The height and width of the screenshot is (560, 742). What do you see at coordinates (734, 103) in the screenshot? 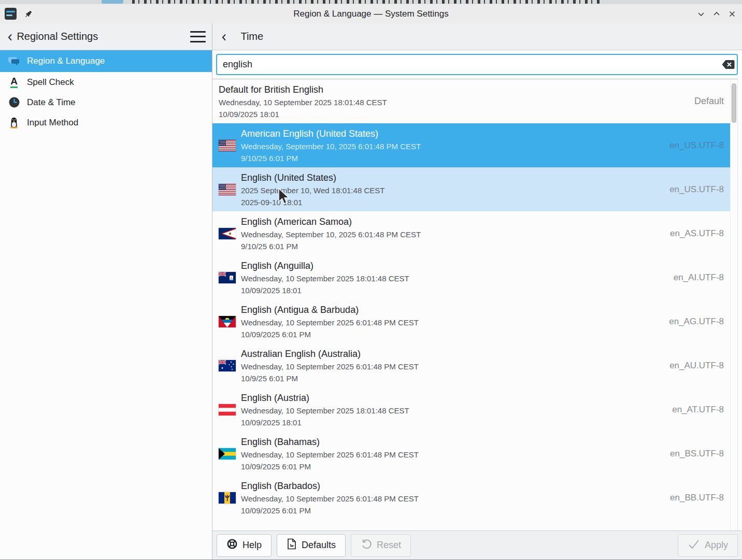
I see `scrollbar-thumb` at bounding box center [734, 103].